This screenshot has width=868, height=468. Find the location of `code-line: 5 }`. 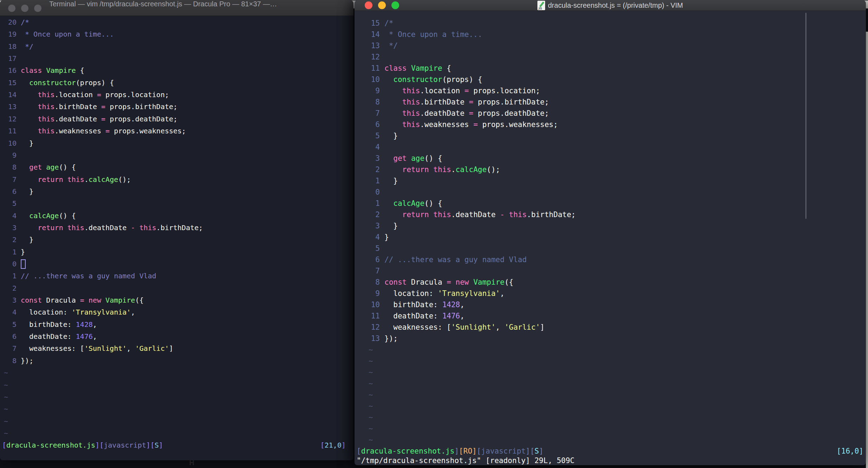

code-line: 5 } is located at coordinates (610, 136).